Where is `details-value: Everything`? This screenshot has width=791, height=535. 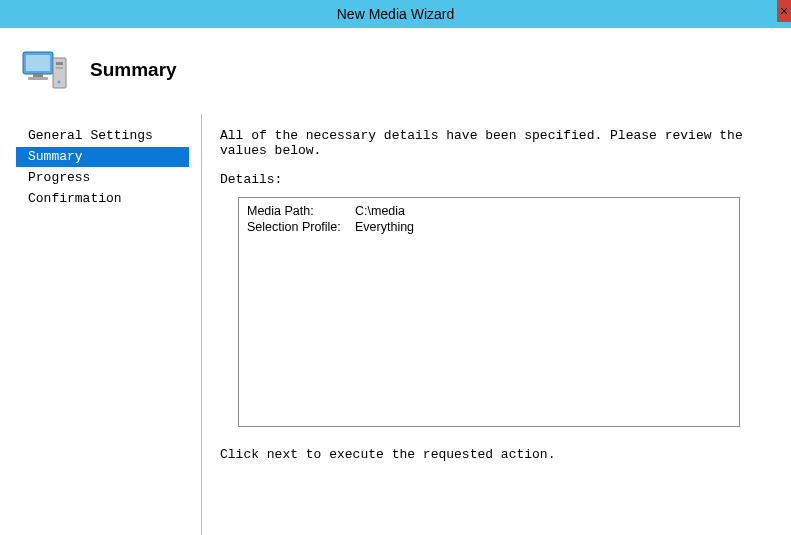
details-value: Everything is located at coordinates (384, 227).